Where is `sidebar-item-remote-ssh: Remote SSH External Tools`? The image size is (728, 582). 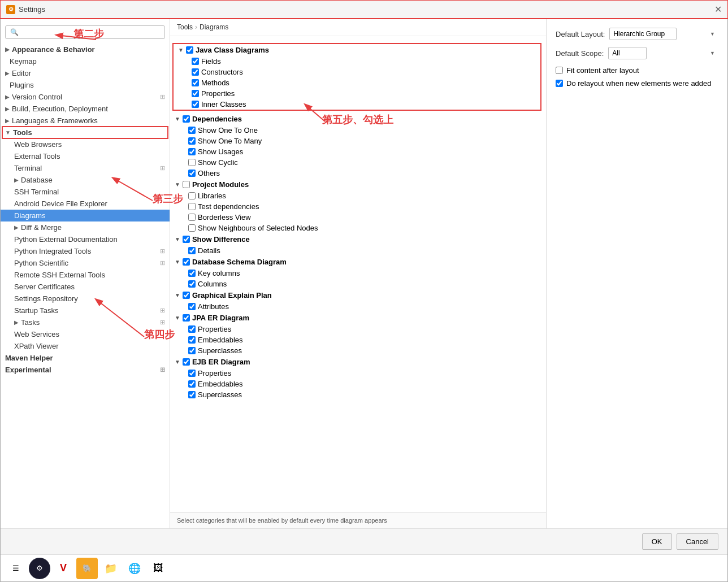 sidebar-item-remote-ssh: Remote SSH External Tools is located at coordinates (85, 275).